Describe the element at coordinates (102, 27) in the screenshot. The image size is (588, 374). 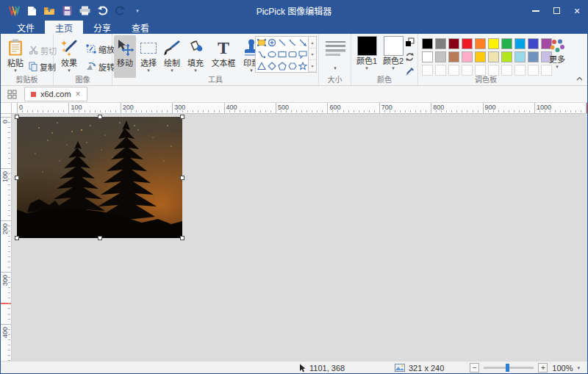
I see `tab-share: 分享` at that location.